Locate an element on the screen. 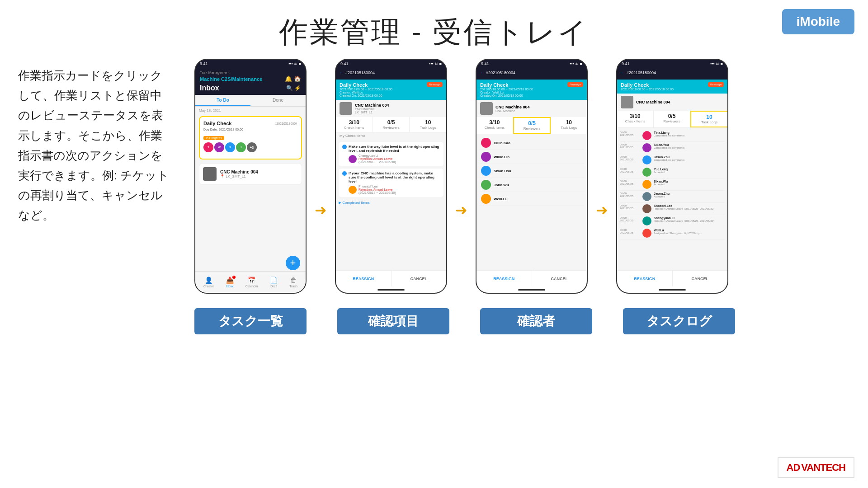  tl-item-1: 00:002021/05/25 Tina.Liang Completed: no… is located at coordinates (672, 136).